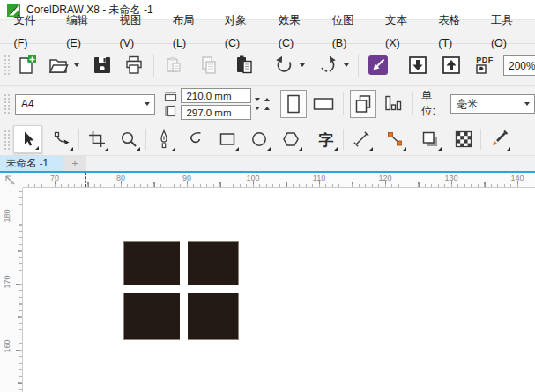 This screenshot has height=392, width=535. I want to click on current-page-layout-button, so click(393, 104).